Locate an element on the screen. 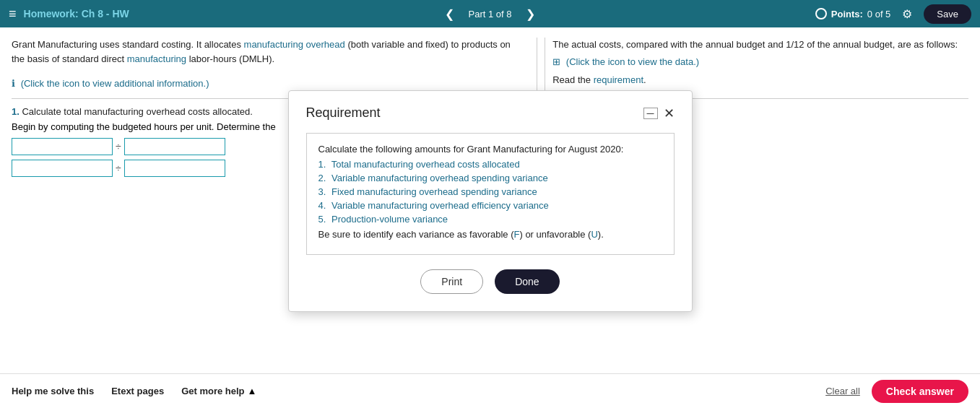 Image resolution: width=980 pixels, height=408 pixels. close-button: ✕ is located at coordinates (669, 113).